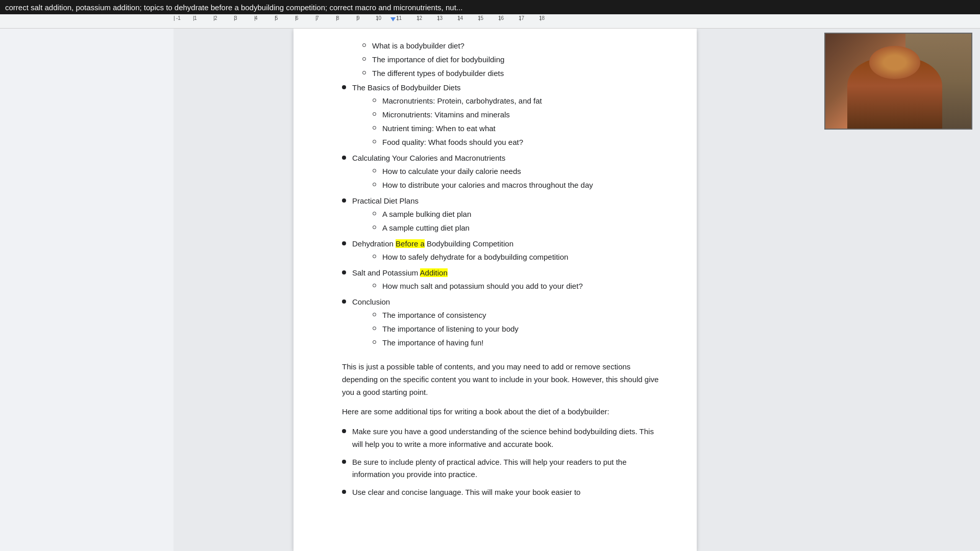 This screenshot has height=551, width=980. I want to click on list-item-text: The importance of diet for bodybuilding, so click(438, 60).